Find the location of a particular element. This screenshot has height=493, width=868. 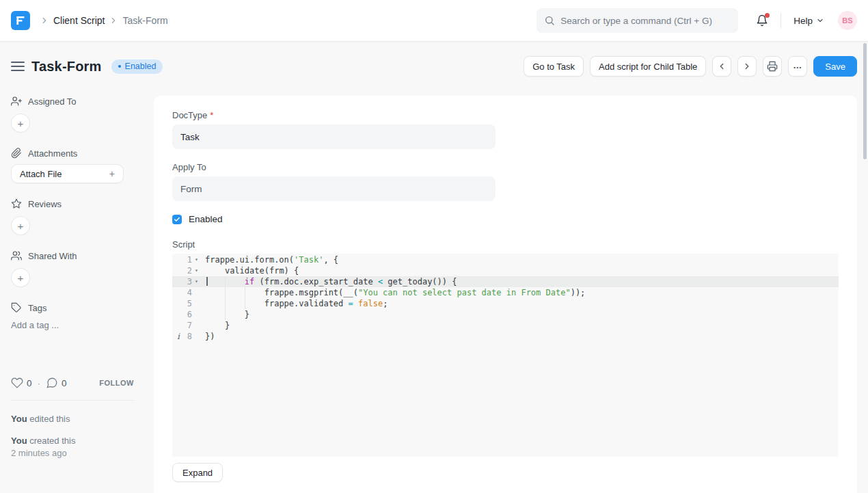

plus-icon: + is located at coordinates (112, 174).